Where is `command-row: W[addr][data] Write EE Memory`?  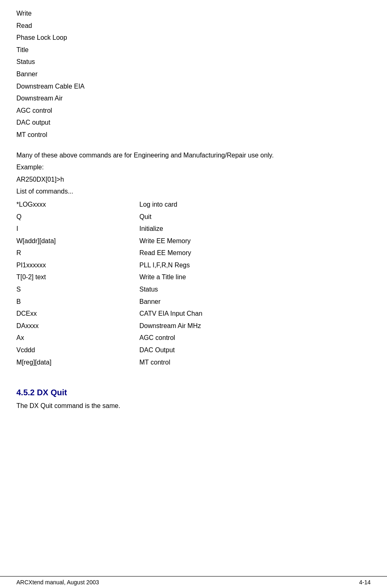
command-row: W[addr][data] Write EE Memory is located at coordinates (194, 241).